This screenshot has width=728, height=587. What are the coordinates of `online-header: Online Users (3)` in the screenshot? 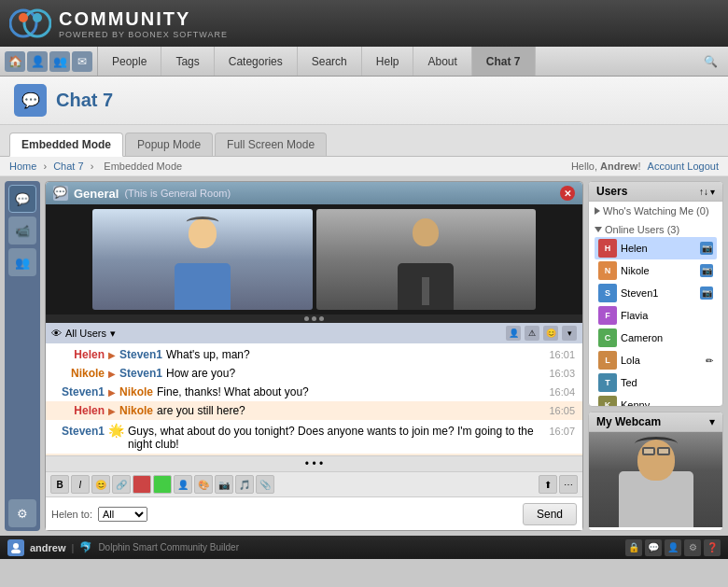 It's located at (655, 230).